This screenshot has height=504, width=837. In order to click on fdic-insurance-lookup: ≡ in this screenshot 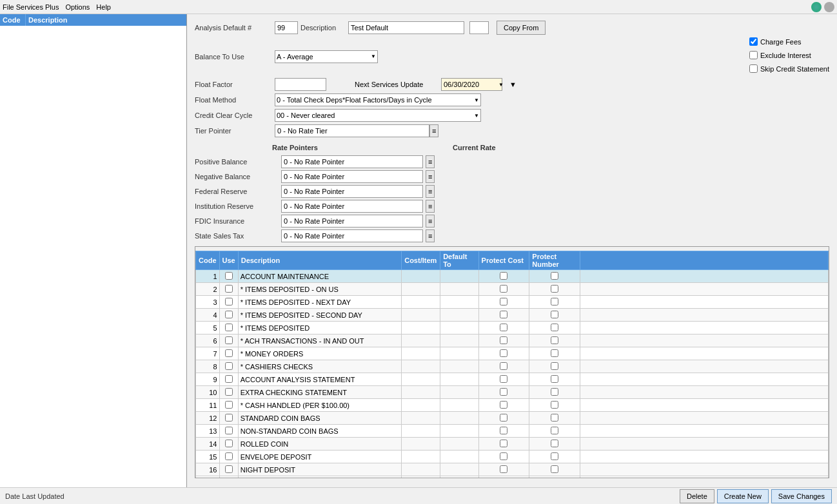, I will do `click(430, 221)`.